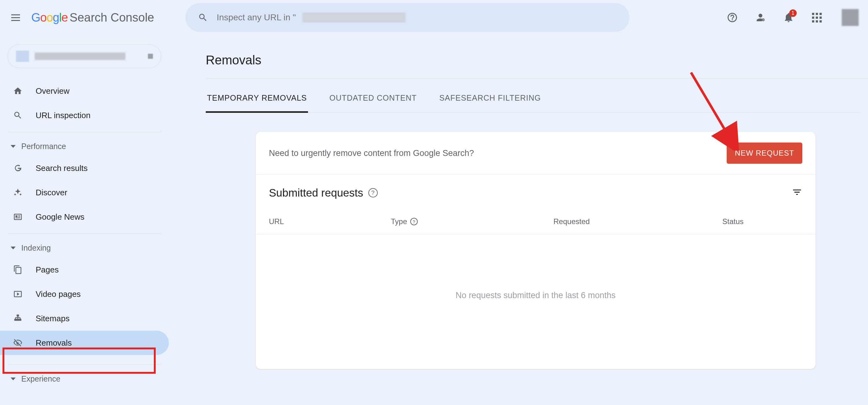  What do you see at coordinates (793, 13) in the screenshot?
I see `notification-badge: 1` at bounding box center [793, 13].